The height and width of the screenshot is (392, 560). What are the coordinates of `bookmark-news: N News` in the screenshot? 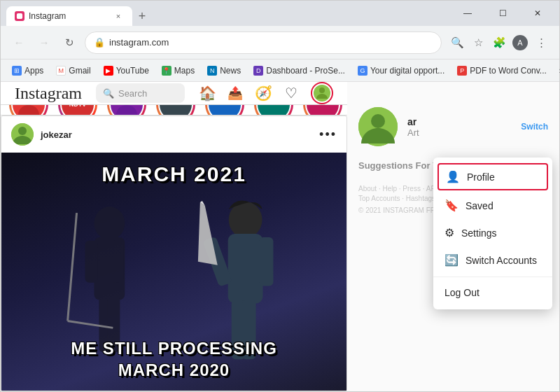 It's located at (224, 71).